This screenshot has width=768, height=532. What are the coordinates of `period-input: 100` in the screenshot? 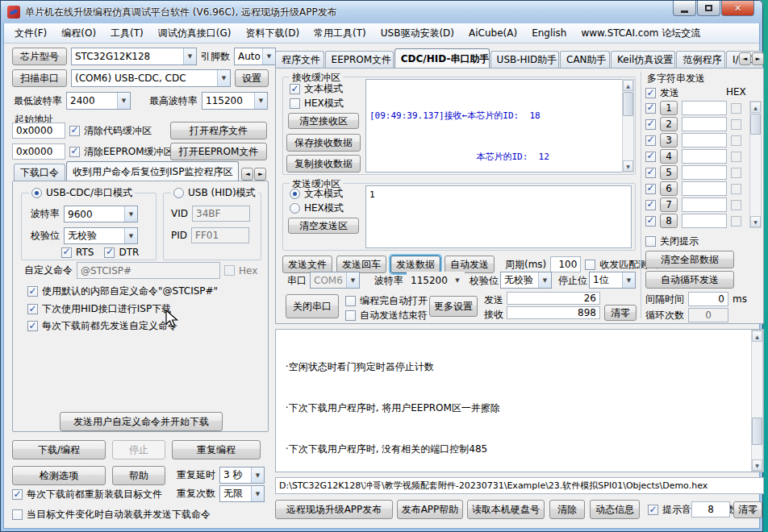 It's located at (566, 264).